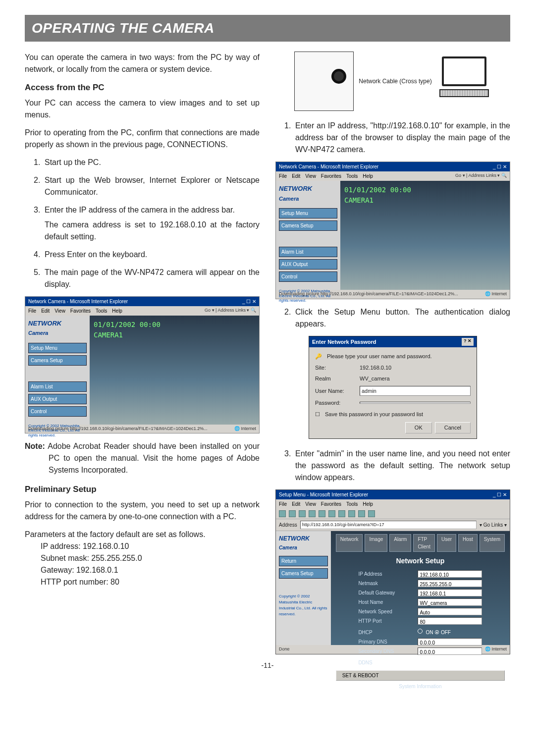 This screenshot has width=535, height=756. What do you see at coordinates (419, 428) in the screenshot?
I see `ok-button: OK` at bounding box center [419, 428].